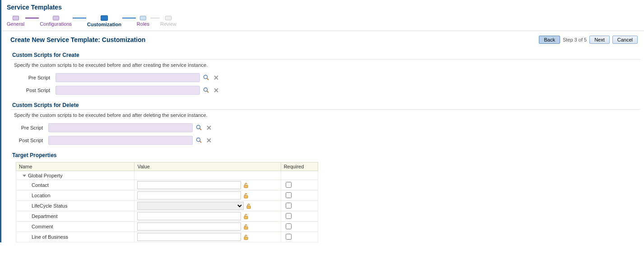 Image resolution: width=644 pixels, height=255 pixels. Describe the element at coordinates (327, 116) in the screenshot. I see `delete-scripts-desc: Specify the custom scripts to be execute…` at that location.